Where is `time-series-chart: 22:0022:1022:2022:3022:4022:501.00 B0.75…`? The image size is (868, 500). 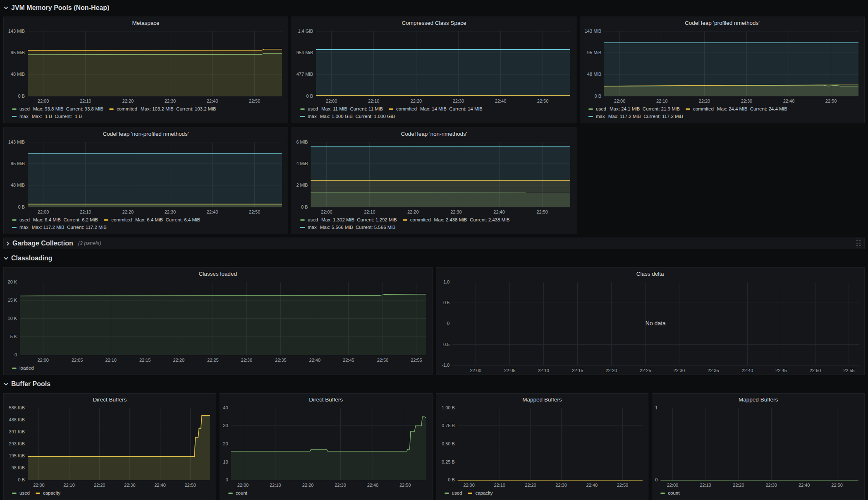 time-series-chart: 22:0022:1022:2022:3022:4022:501.00 B0.75… is located at coordinates (543, 446).